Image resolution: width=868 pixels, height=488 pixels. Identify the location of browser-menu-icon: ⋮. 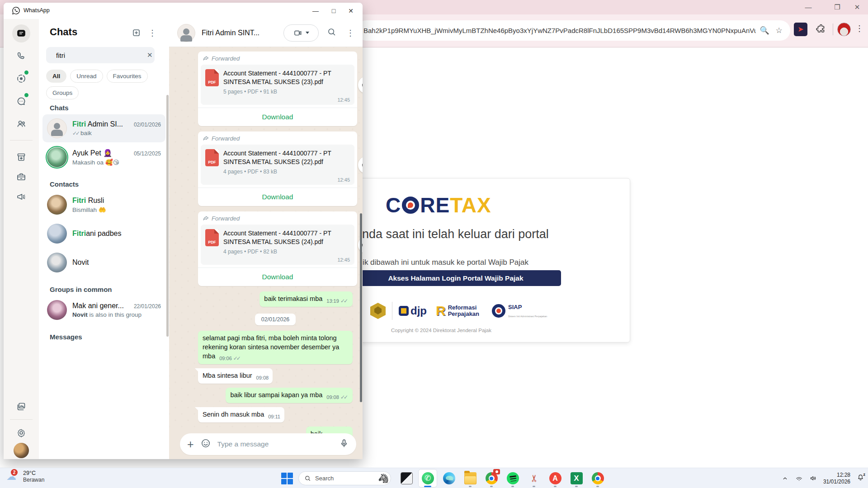
(859, 28).